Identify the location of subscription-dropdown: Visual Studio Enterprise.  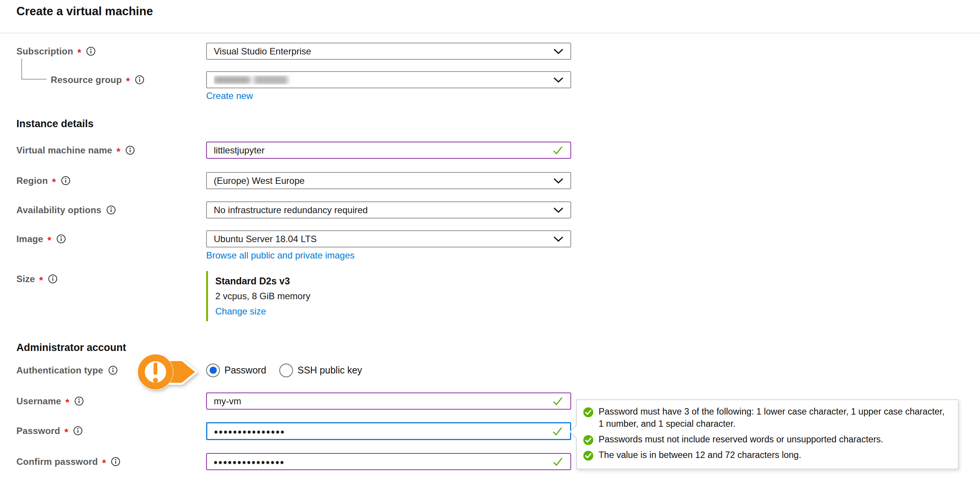
(389, 51).